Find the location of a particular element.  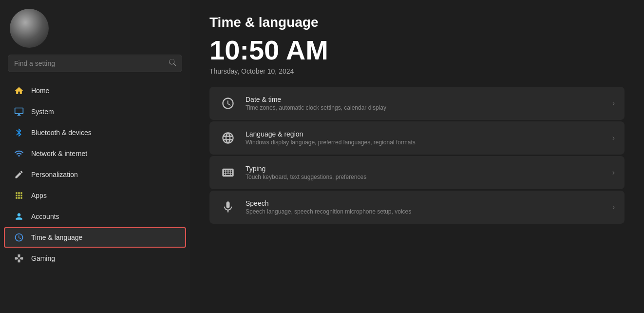

language-region-chevron: › is located at coordinates (614, 138).